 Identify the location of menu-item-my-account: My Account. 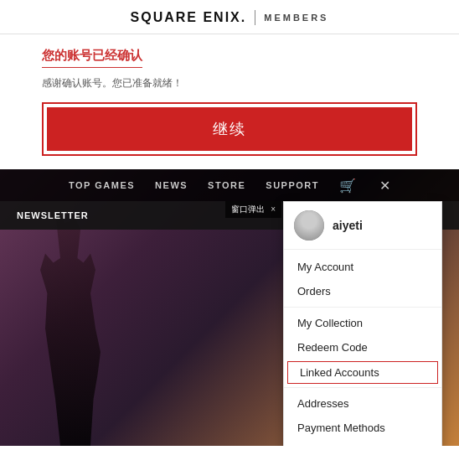
(363, 266).